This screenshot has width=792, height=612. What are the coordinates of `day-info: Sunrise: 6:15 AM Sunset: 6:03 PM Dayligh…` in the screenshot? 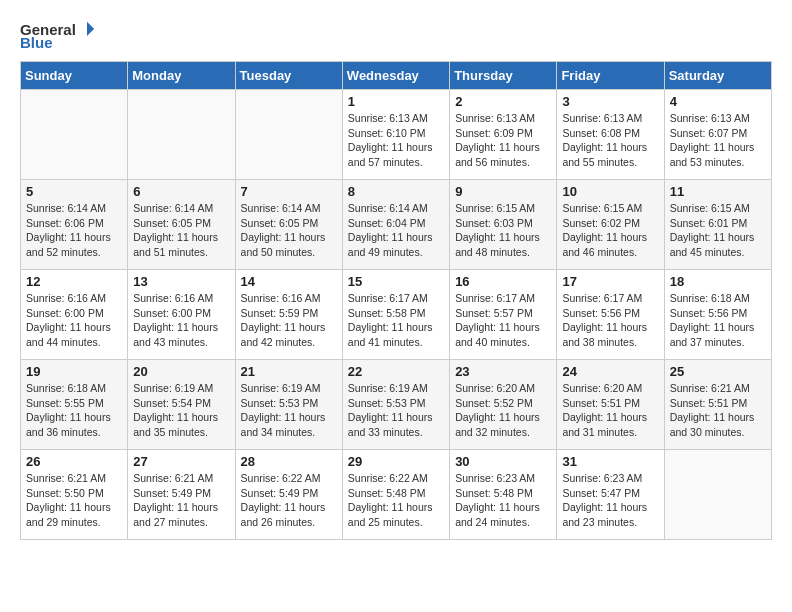 It's located at (503, 230).